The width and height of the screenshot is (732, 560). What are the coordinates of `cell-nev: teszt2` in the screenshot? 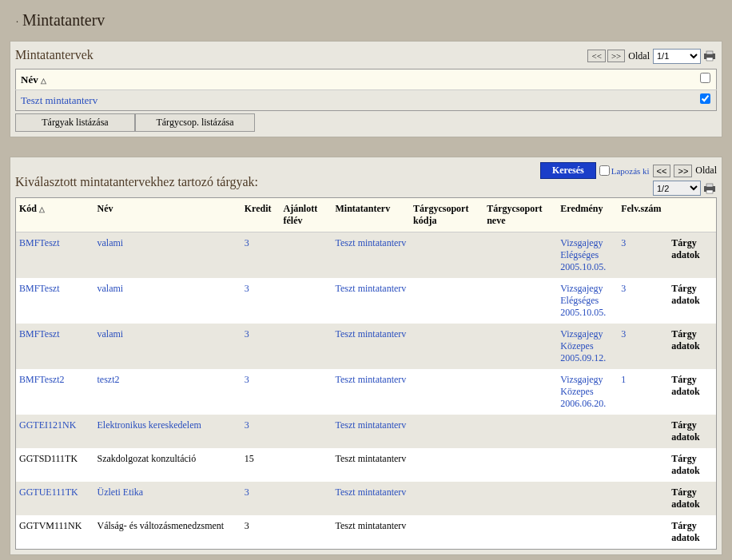 It's located at (168, 391).